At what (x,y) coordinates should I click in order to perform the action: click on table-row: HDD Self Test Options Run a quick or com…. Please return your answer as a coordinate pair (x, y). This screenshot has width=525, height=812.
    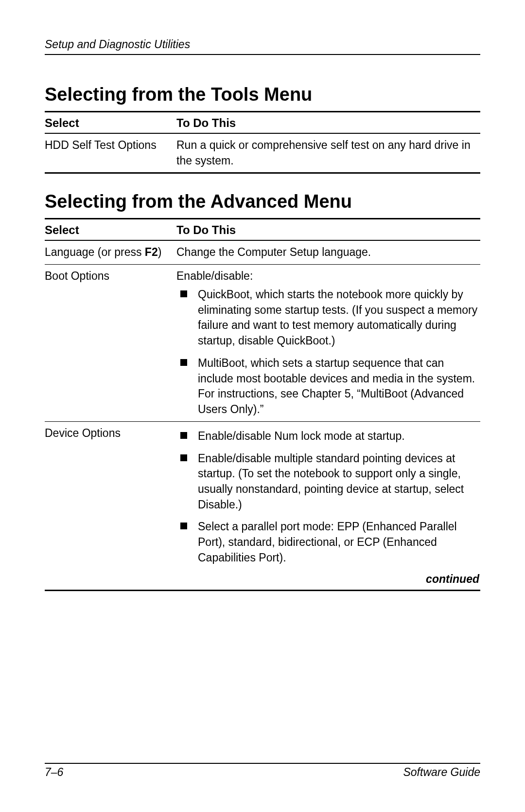
    Looking at the image, I should click on (262, 153).